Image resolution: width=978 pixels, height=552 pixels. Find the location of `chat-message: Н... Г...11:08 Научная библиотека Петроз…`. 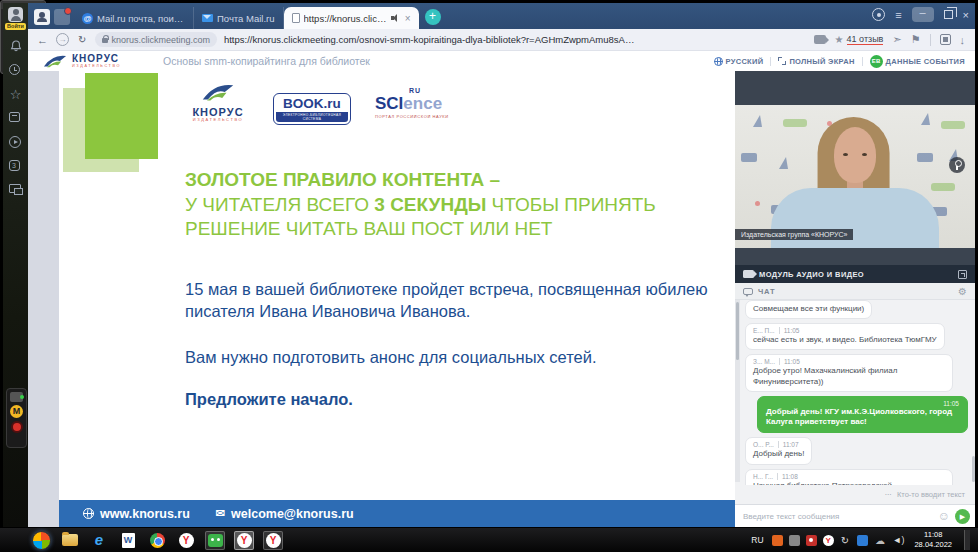

chat-message: Н... Г...11:08 Научная библиотека Петроз… is located at coordinates (849, 477).